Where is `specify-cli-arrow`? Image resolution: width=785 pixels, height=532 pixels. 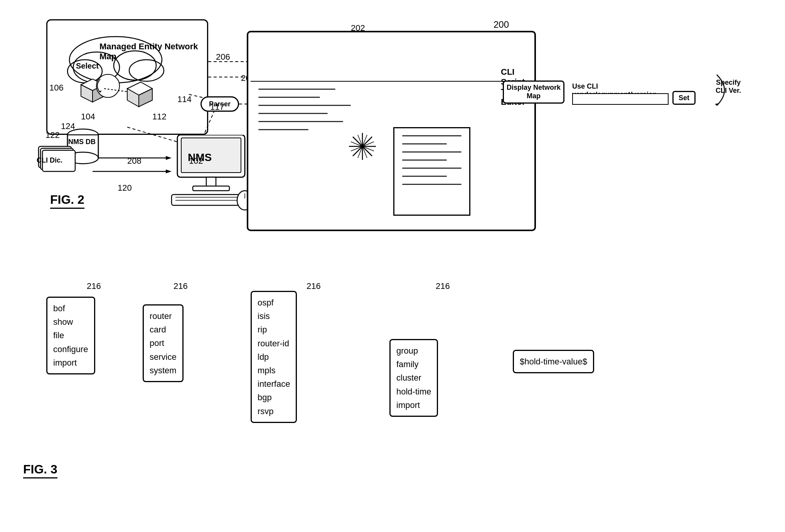
specify-cli-arrow is located at coordinates (717, 90).